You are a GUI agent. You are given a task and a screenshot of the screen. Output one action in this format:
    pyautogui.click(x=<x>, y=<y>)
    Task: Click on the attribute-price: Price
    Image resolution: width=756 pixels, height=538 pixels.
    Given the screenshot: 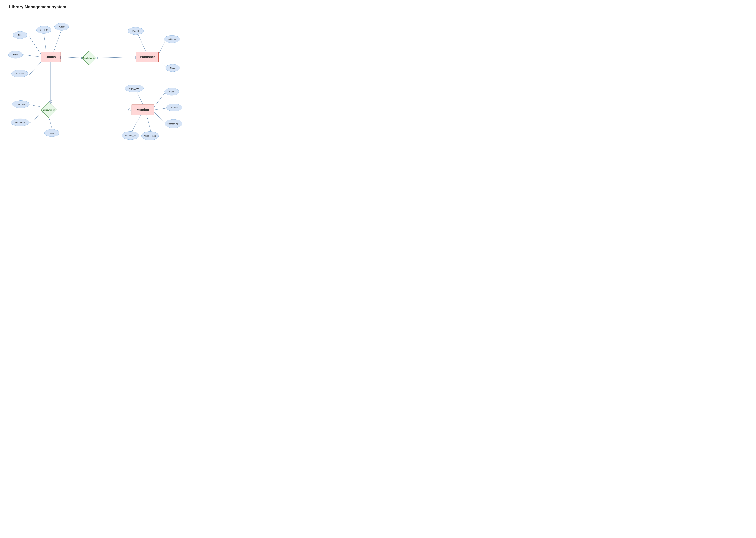 What is the action you would take?
    pyautogui.click(x=15, y=55)
    